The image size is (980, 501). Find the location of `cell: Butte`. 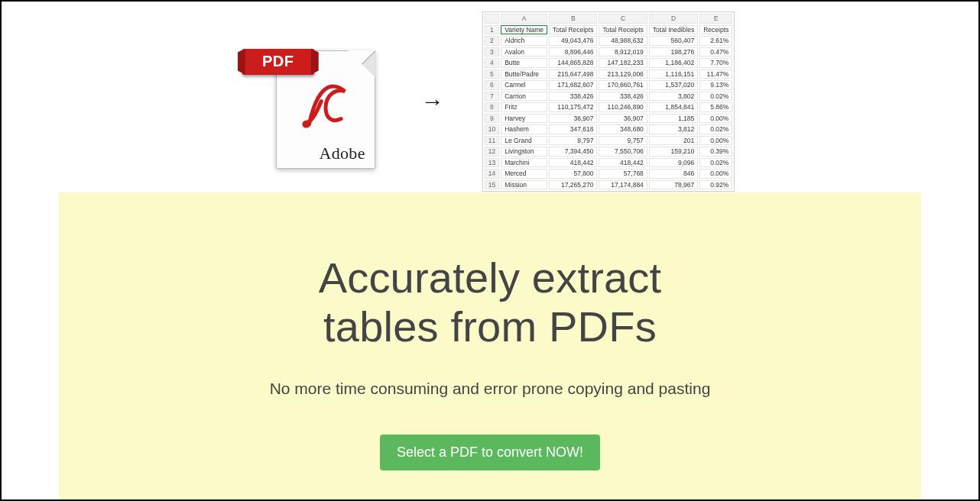

cell: Butte is located at coordinates (524, 63).